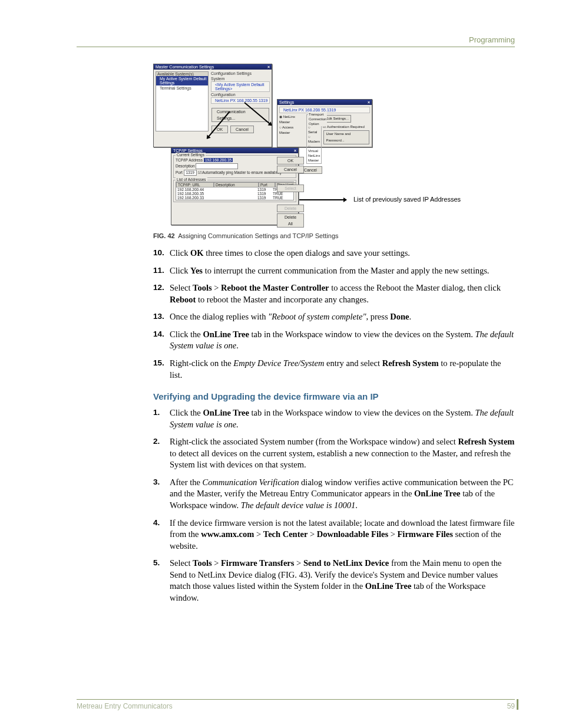 The image size is (562, 728). Describe the element at coordinates (290, 209) in the screenshot. I see `delete-button: Delete` at that location.